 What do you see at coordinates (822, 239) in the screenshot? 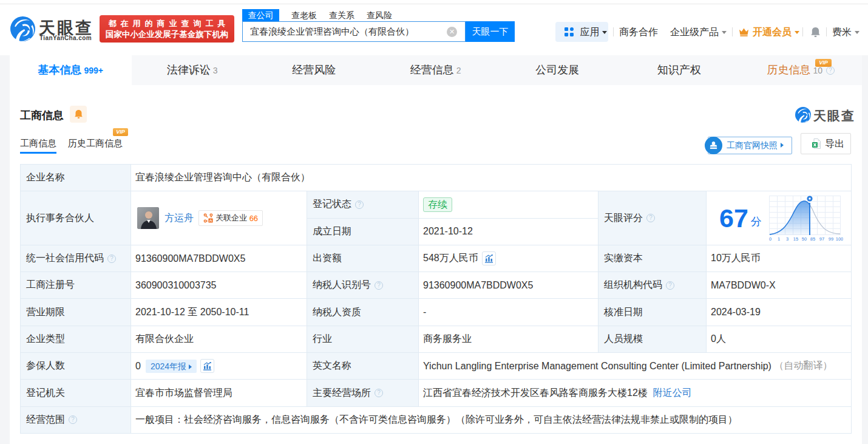
I see `svg-text: 97` at bounding box center [822, 239].